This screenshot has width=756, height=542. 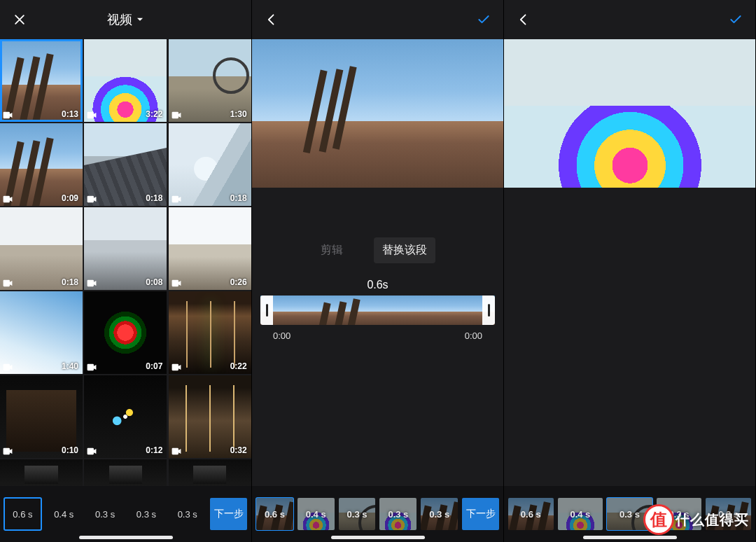 I want to click on tab-replace: 替换该段, so click(x=405, y=251).